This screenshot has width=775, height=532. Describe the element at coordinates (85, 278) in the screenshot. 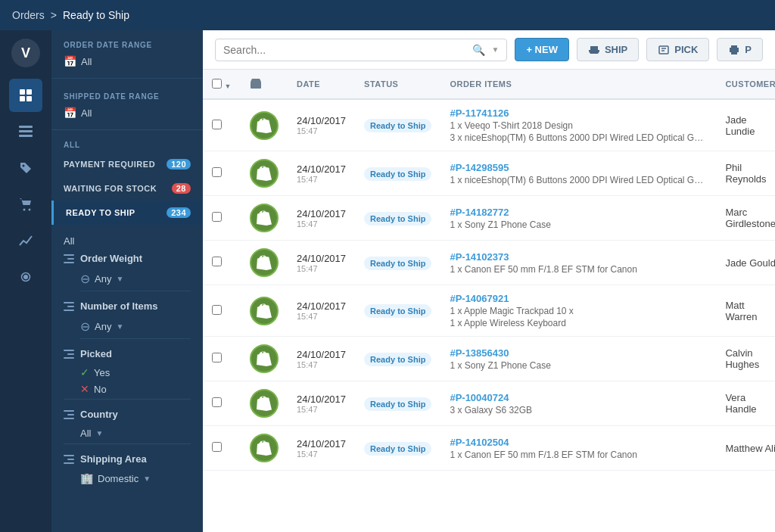

I see `minus-circle-icon: ⊖` at that location.